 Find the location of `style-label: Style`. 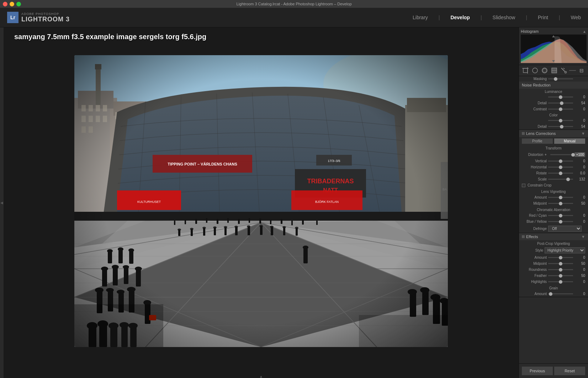

style-label: Style is located at coordinates (533, 251).